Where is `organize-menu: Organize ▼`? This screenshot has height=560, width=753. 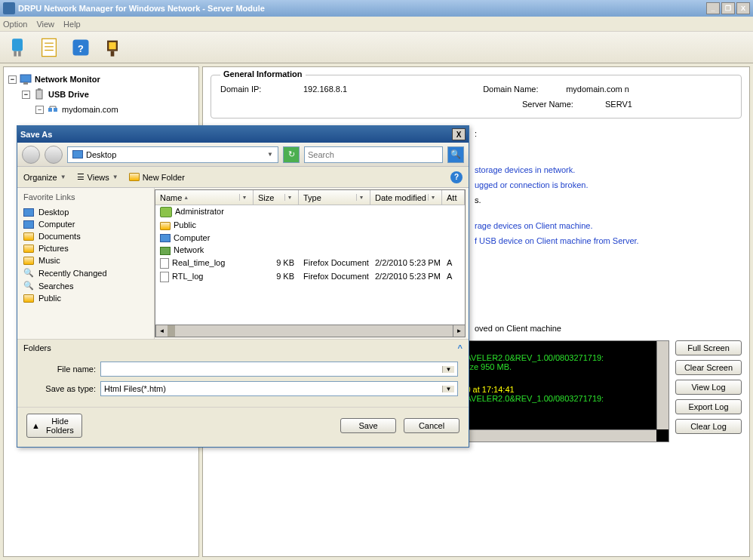
organize-menu: Organize ▼ is located at coordinates (45, 177).